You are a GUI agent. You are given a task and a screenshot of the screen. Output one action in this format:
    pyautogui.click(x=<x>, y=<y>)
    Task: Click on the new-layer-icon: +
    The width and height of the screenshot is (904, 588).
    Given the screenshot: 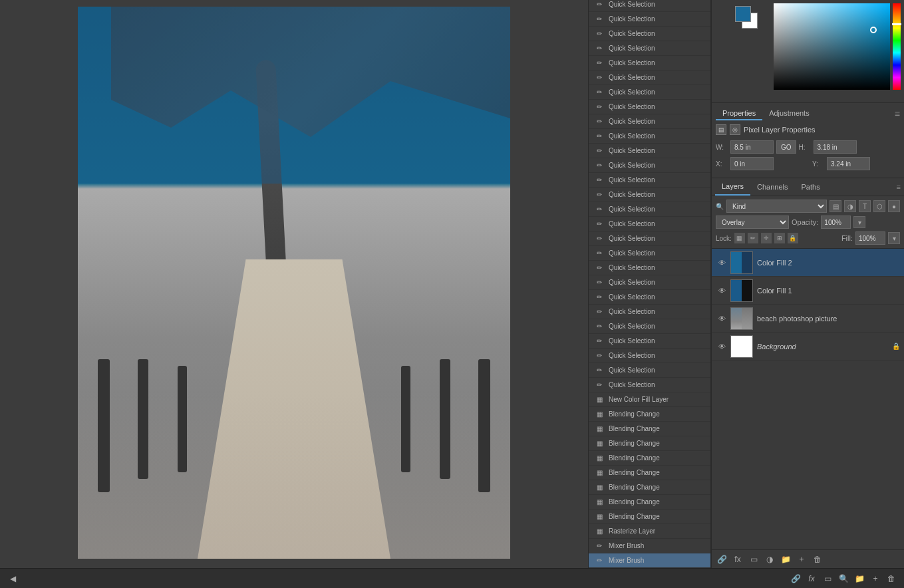 What is the action you would take?
    pyautogui.click(x=875, y=579)
    